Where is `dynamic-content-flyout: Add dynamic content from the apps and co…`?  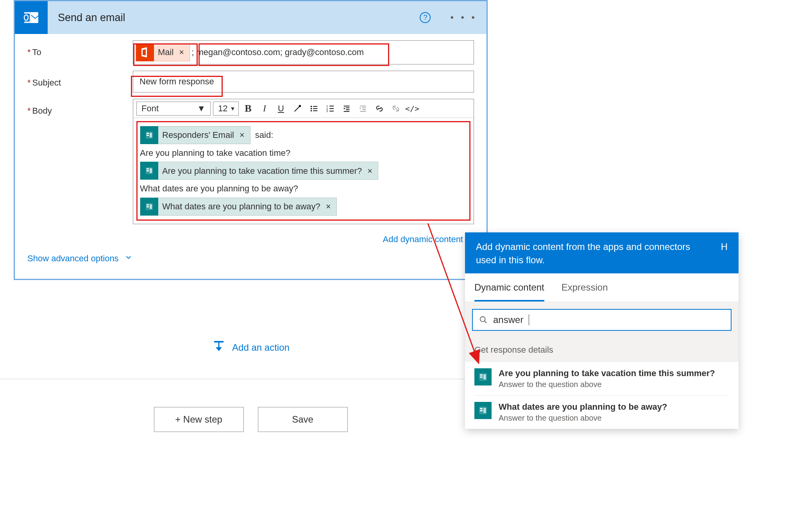 dynamic-content-flyout: Add dynamic content from the apps and co… is located at coordinates (602, 330).